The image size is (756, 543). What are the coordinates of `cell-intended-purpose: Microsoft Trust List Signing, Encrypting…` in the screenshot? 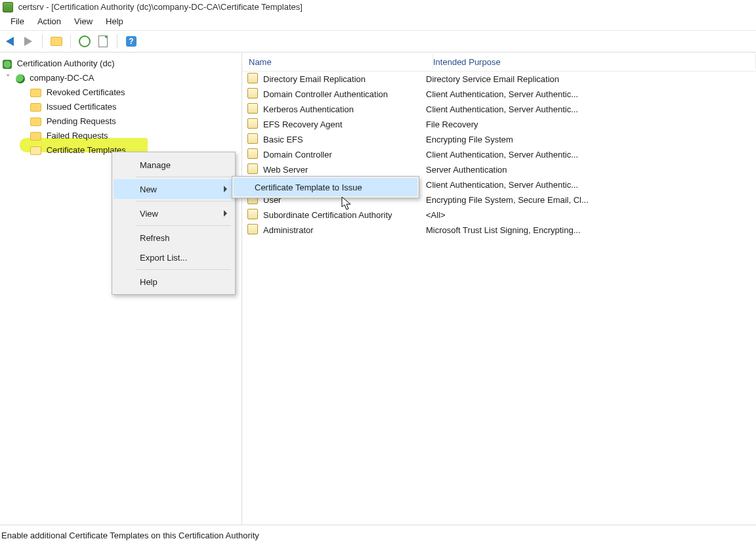 It's located at (518, 230).